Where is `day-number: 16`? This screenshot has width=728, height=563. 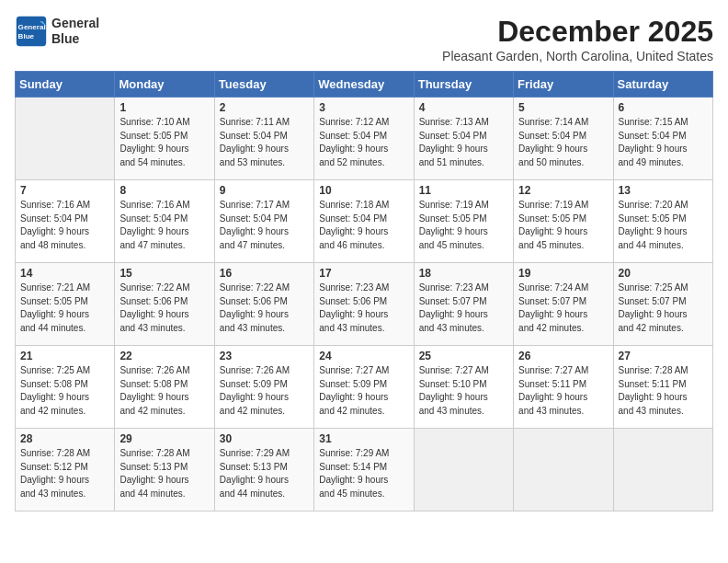
day-number: 16 is located at coordinates (265, 273).